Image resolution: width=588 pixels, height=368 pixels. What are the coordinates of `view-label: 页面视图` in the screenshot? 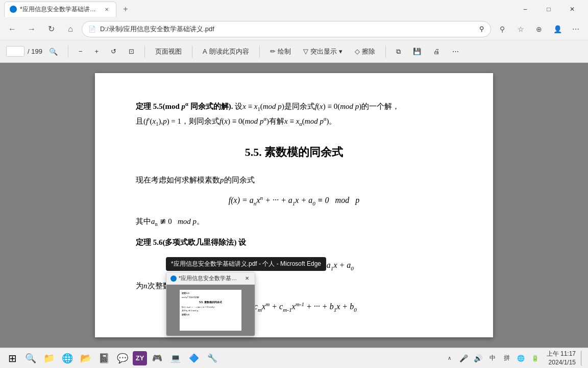 It's located at (168, 52).